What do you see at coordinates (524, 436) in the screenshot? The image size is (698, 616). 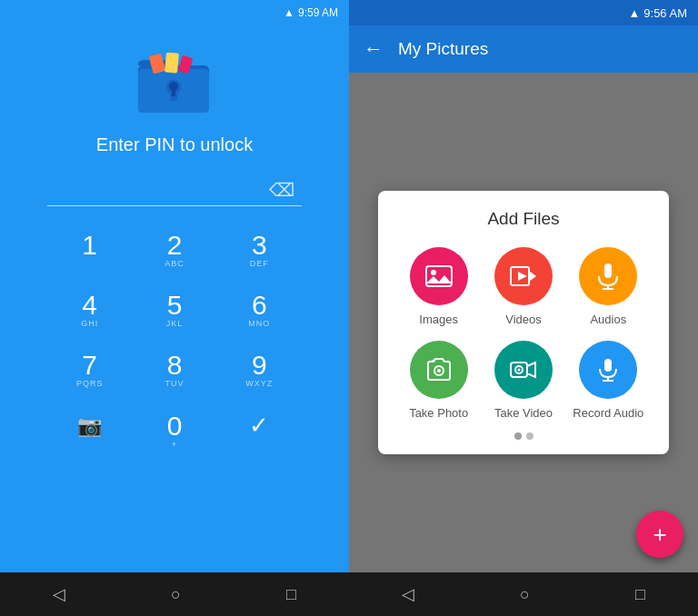 I see `pagination-dots` at bounding box center [524, 436].